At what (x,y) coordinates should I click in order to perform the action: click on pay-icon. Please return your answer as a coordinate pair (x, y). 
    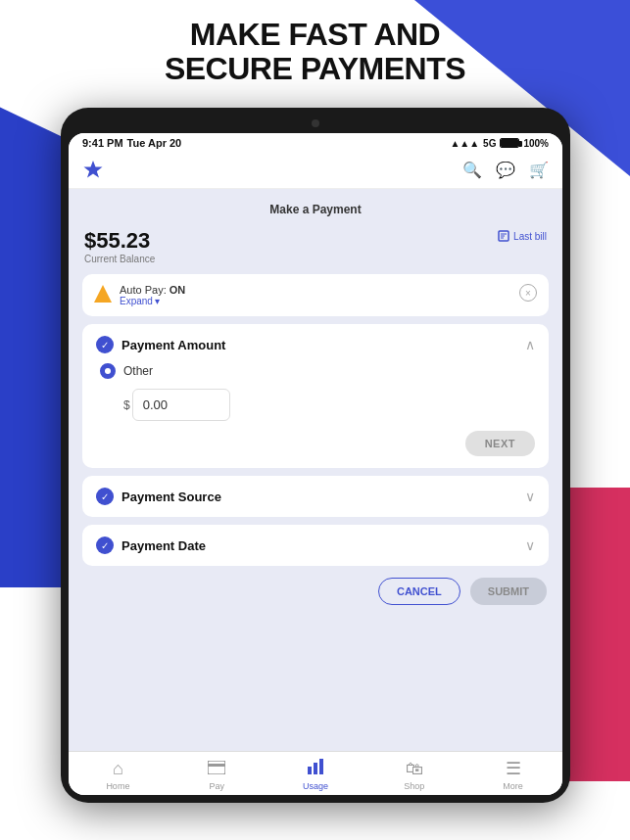
    Looking at the image, I should click on (217, 770).